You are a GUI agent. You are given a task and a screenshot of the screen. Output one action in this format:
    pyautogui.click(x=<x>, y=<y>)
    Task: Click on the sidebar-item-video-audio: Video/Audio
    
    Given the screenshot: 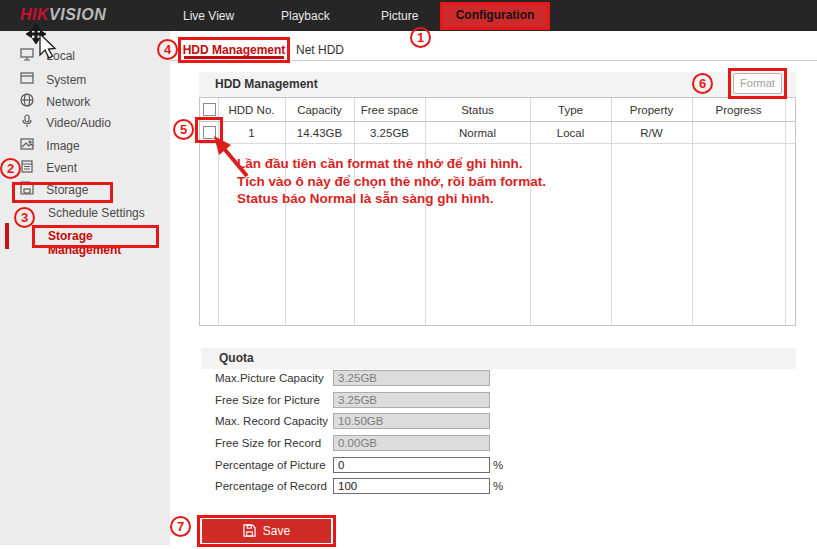 What is the action you would take?
    pyautogui.click(x=92, y=123)
    